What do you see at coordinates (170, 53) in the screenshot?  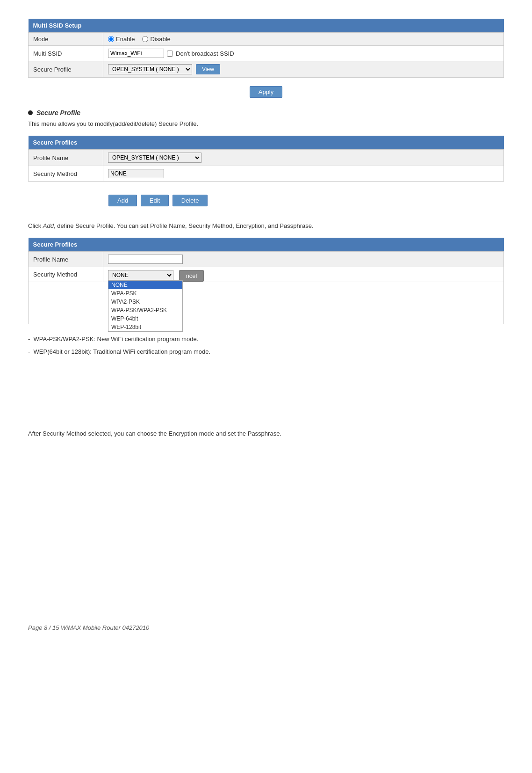 I see `broadcast-ssid-checkbox` at bounding box center [170, 53].